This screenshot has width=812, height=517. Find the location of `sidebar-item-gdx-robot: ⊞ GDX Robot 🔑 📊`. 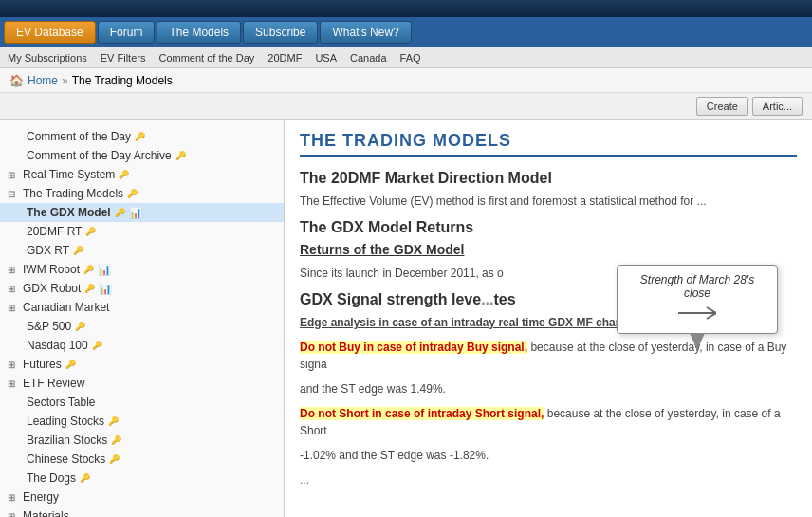

sidebar-item-gdx-robot: ⊞ GDX Robot 🔑 📊 is located at coordinates (142, 288).